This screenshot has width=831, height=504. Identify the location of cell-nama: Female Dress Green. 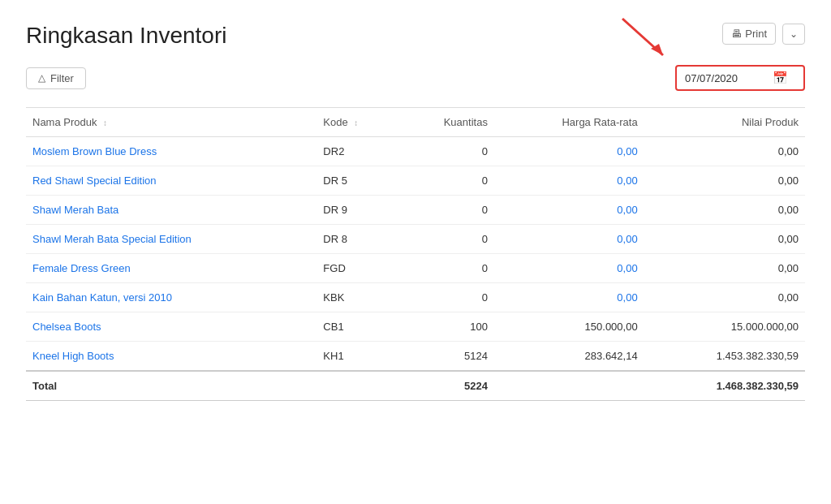
(171, 269).